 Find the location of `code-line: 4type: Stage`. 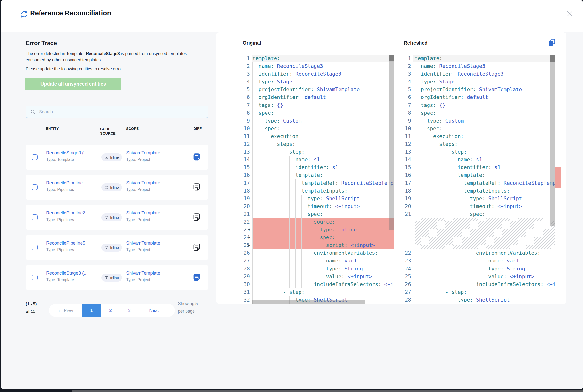

code-line: 4type: Stage is located at coordinates (477, 82).